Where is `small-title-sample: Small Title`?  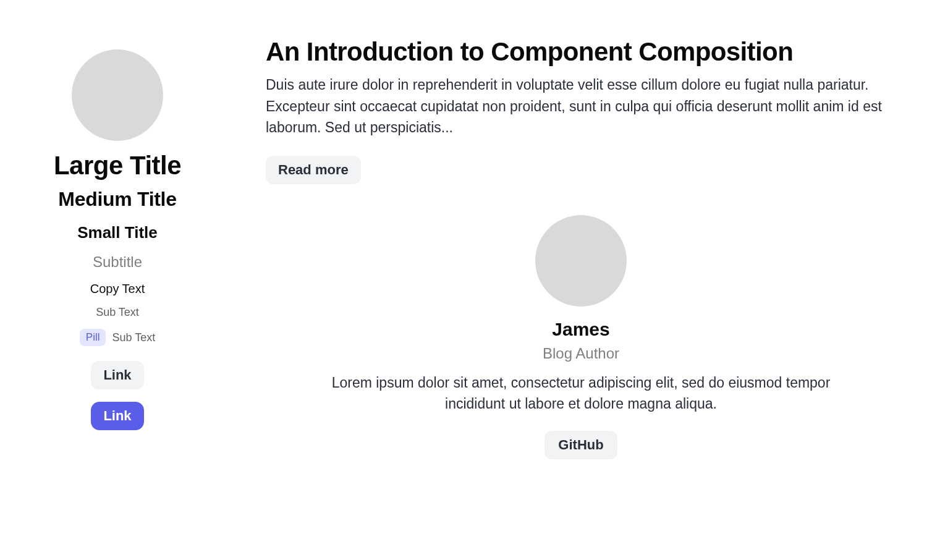
small-title-sample: Small Title is located at coordinates (117, 232).